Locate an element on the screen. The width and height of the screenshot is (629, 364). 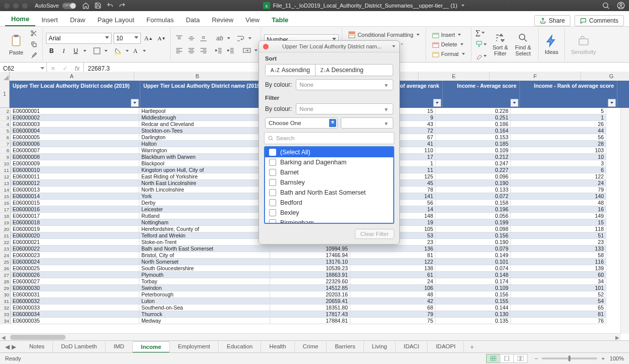
cell: 17884.81 is located at coordinates (310, 321).